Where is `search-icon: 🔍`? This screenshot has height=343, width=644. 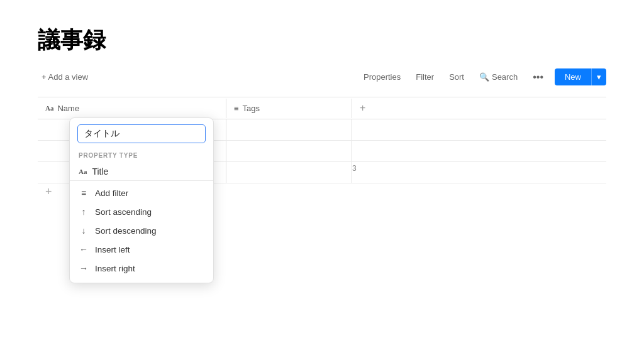 search-icon: 🔍 is located at coordinates (484, 77).